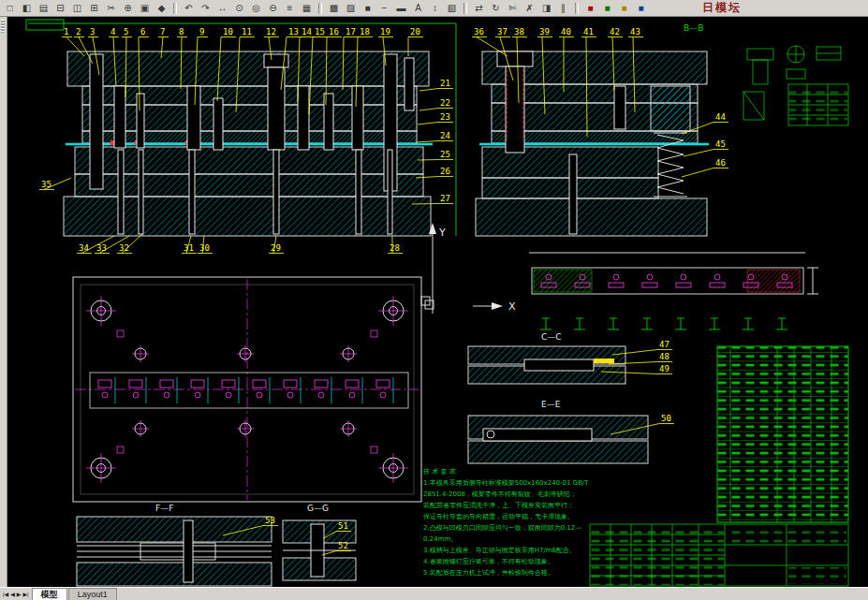  I want to click on pan-icon: ↔, so click(223, 8).